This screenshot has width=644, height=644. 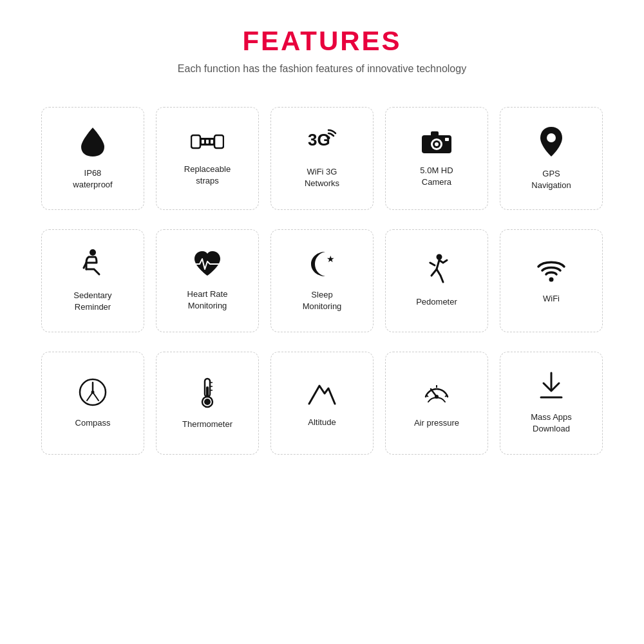 What do you see at coordinates (551, 180) in the screenshot?
I see `gps-label: GPSNavigation` at bounding box center [551, 180].